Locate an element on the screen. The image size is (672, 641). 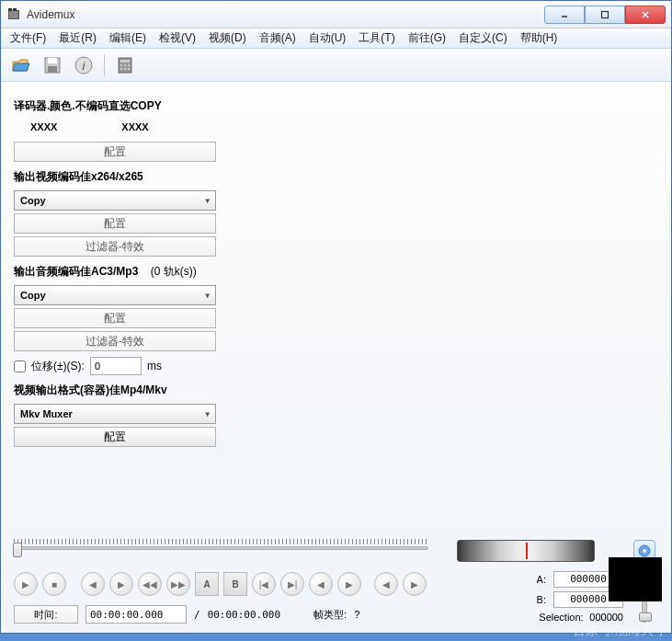
decoder-name: XXXX is located at coordinates (44, 127).